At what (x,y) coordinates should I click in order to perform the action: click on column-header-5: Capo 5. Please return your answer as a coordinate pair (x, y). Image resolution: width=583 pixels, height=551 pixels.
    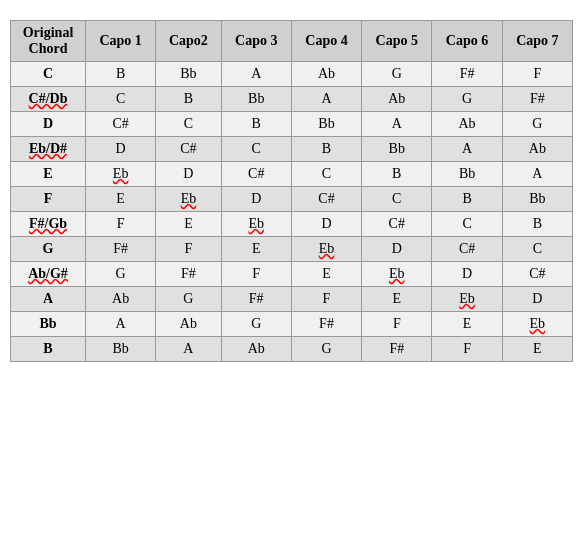
    Looking at the image, I should click on (397, 42).